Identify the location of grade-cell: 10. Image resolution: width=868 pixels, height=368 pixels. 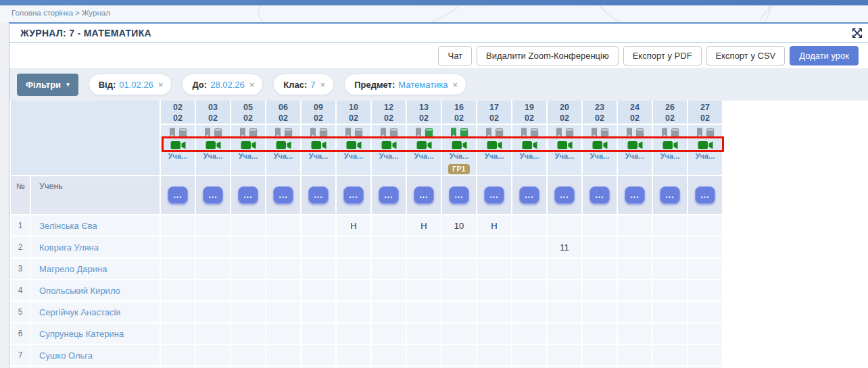
(459, 226).